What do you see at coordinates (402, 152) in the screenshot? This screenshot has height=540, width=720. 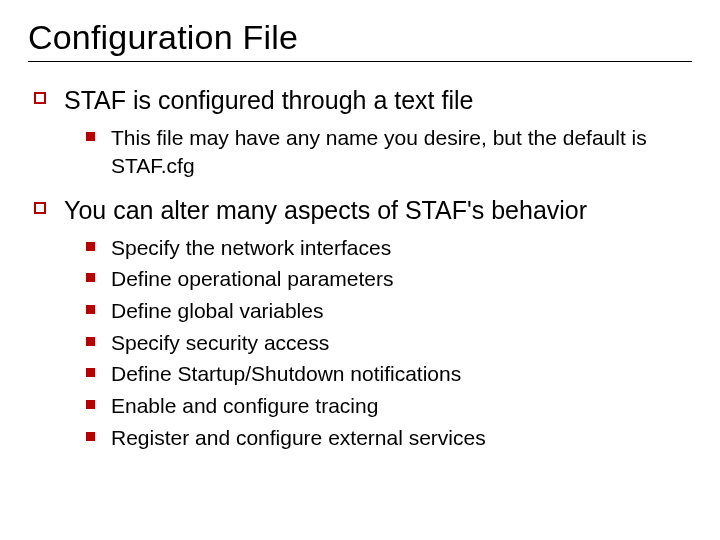 I see `bullet-text: This file may have any name you desire, …` at bounding box center [402, 152].